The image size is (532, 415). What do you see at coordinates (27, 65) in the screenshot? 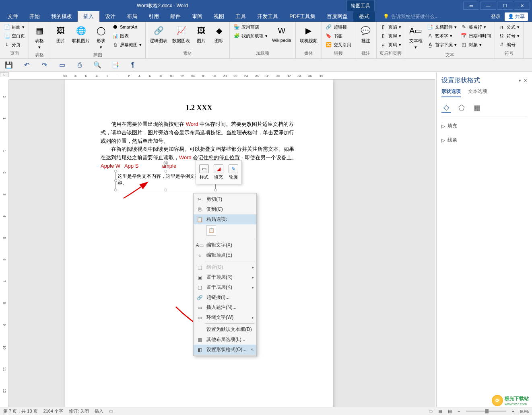
I see `undo-button: ↶` at bounding box center [27, 65].